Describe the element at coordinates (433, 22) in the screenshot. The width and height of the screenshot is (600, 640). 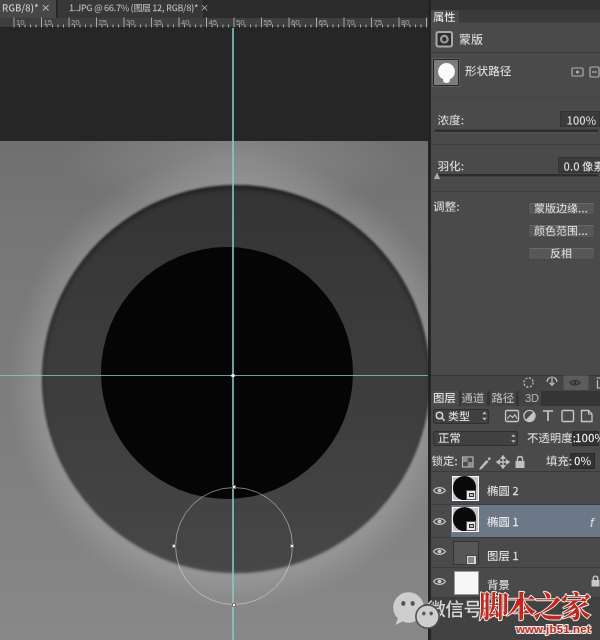
I see `svg-text: 85` at that location.